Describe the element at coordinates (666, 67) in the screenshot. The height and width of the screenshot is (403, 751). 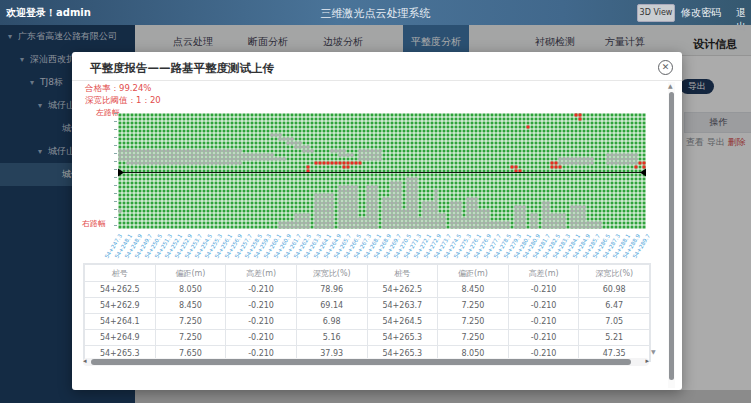
I see `close-icon: ✕` at that location.